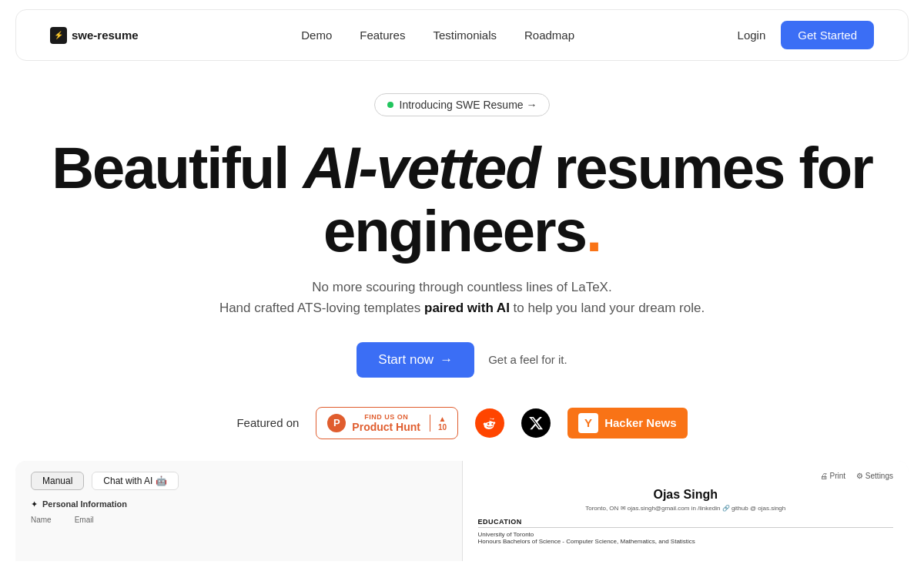  What do you see at coordinates (686, 523) in the screenshot?
I see `edu-section-title: Education` at bounding box center [686, 523].